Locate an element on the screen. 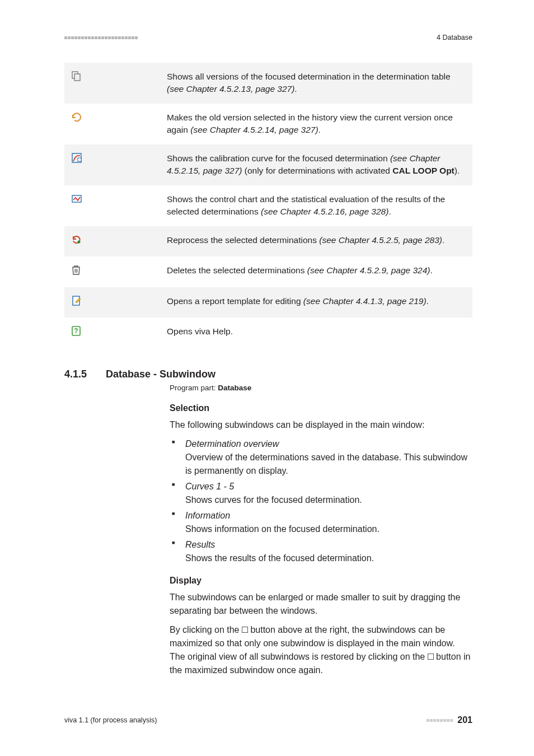  icon-description: Reprocess the selected determinations (s… is located at coordinates (317, 241).